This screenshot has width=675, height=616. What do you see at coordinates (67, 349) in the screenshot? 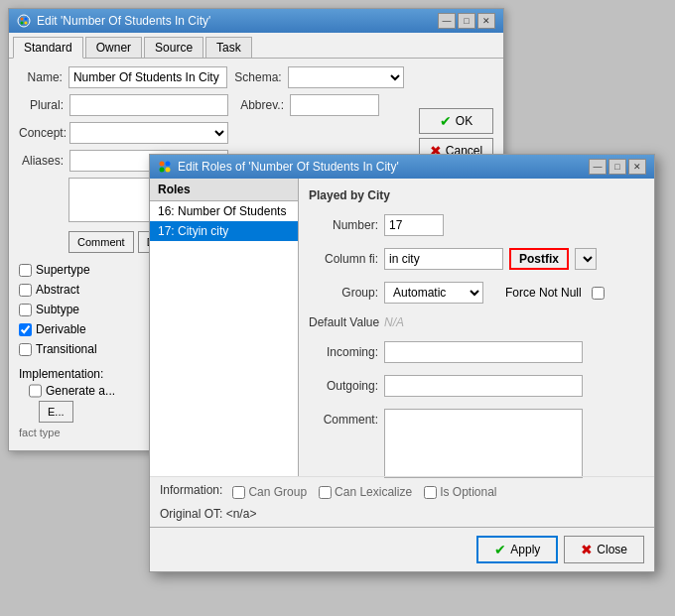
I see `transitional-label: Transitional` at bounding box center [67, 349].